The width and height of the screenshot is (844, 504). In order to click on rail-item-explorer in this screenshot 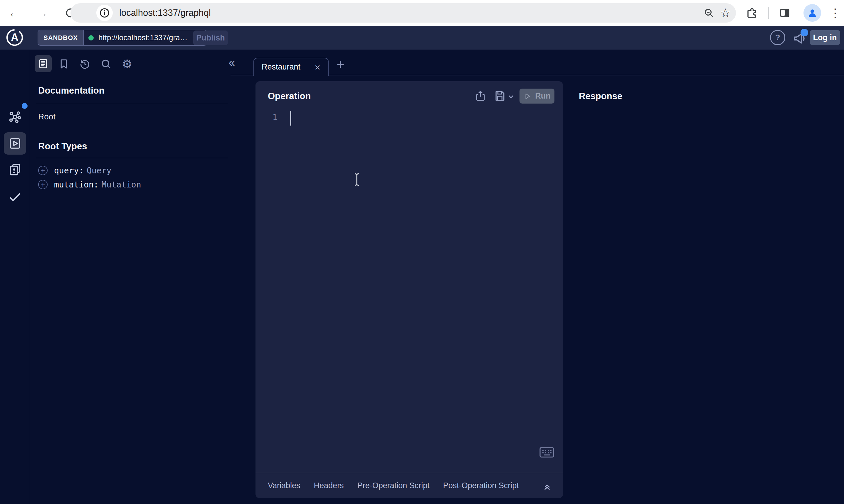, I will do `click(15, 143)`.